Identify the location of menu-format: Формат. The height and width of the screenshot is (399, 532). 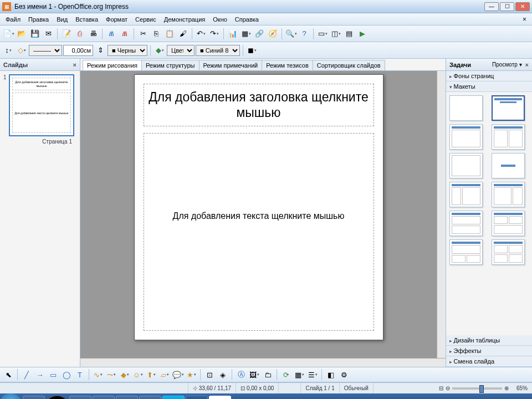
(116, 19).